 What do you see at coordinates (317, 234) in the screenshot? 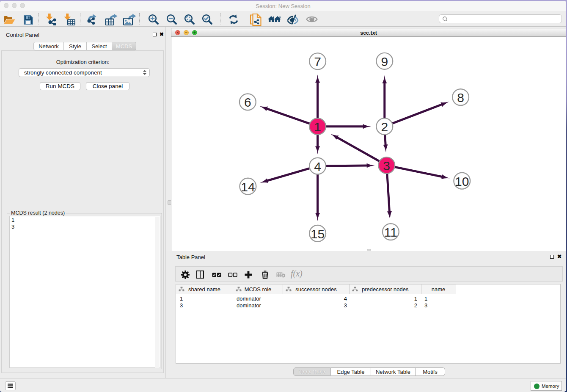
I see `svg-text: 15` at bounding box center [317, 234].